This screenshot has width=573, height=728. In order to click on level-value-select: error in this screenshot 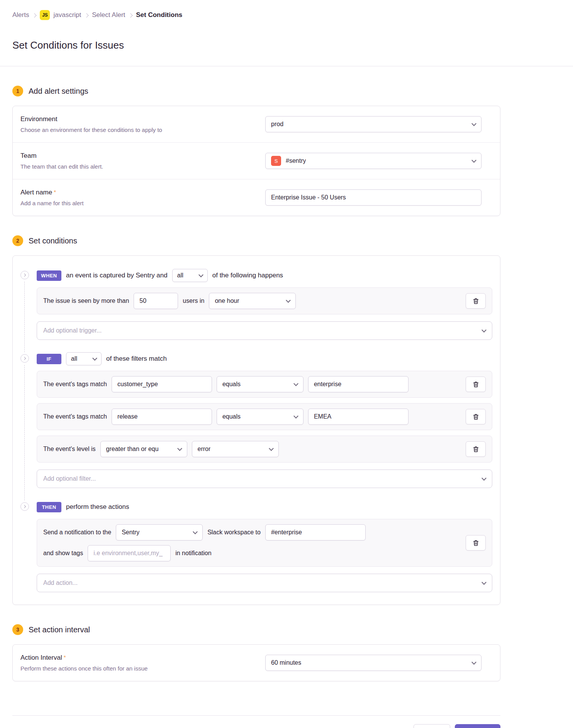, I will do `click(236, 449)`.